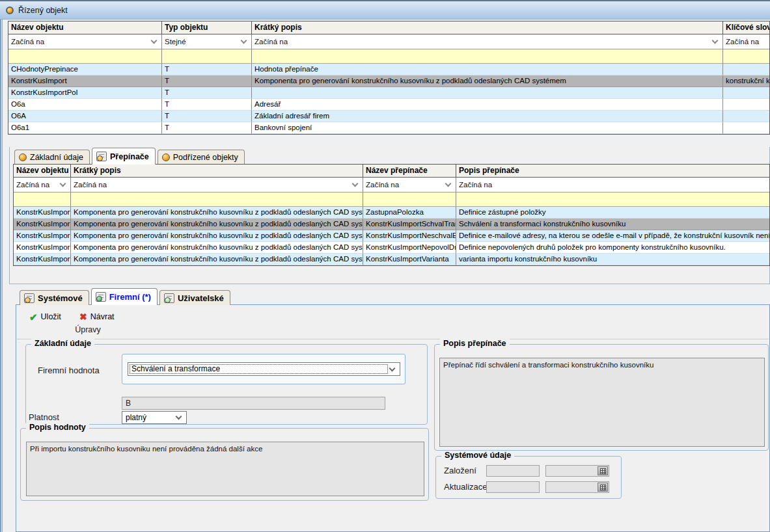  I want to click on table-row: CHodnotyPrepinace T Hodnota přepínače, so click(389, 70).